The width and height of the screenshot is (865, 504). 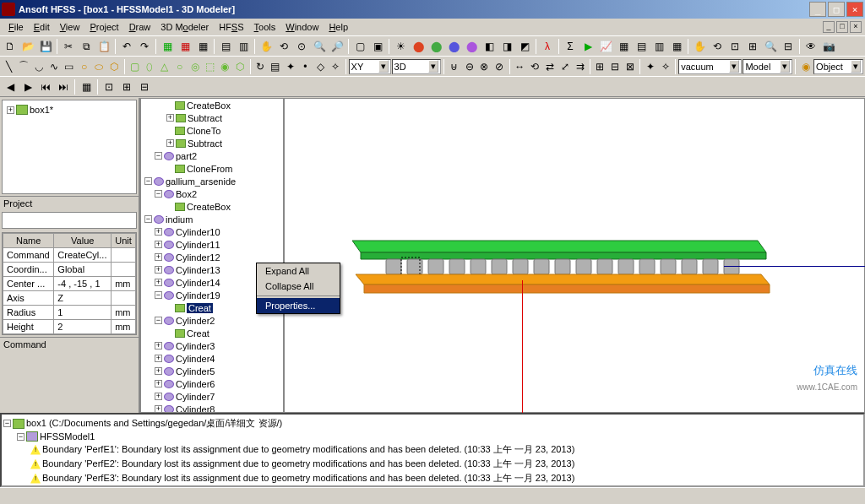 I want to click on mode-combo: 3D▾, so click(x=417, y=67).